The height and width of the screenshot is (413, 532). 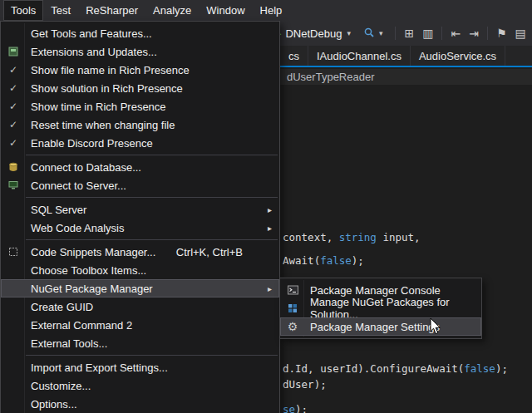 What do you see at coordinates (427, 33) in the screenshot?
I see `switch-window-icon: ▥` at bounding box center [427, 33].